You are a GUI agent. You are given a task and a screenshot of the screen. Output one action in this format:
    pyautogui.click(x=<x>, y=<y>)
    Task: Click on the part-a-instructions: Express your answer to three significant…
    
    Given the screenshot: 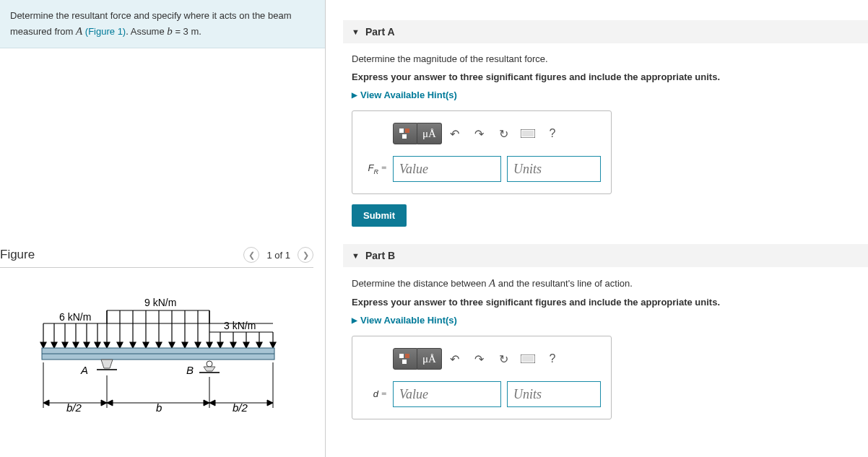 What is the action you would take?
    pyautogui.click(x=605, y=77)
    